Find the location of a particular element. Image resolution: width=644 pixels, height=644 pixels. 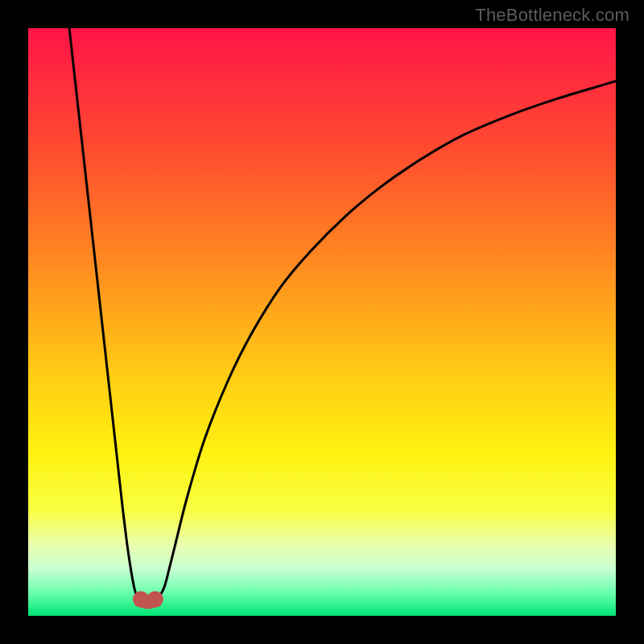

watermark-text: TheBottleneck.com is located at coordinates (552, 15).